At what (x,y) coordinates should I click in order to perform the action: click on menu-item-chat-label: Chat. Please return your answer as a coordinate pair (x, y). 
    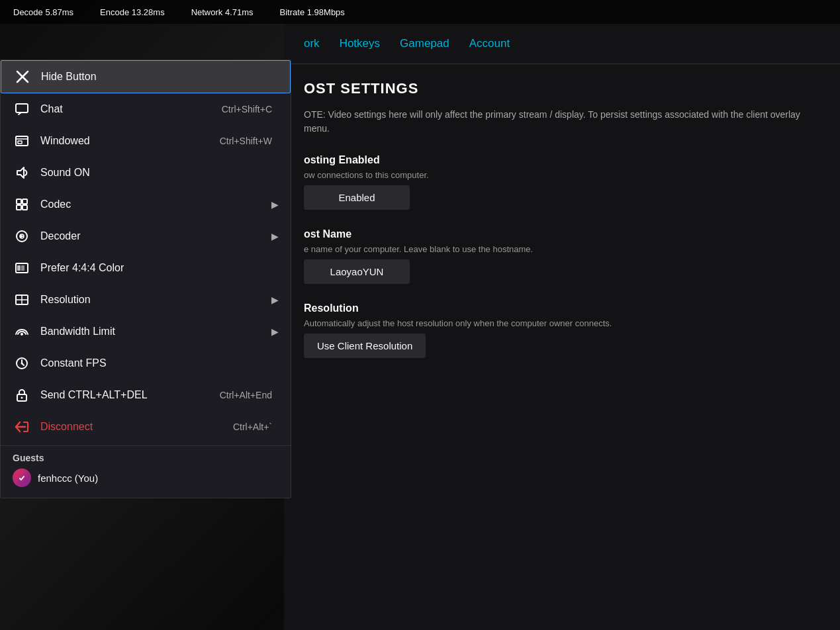
    Looking at the image, I should click on (131, 109).